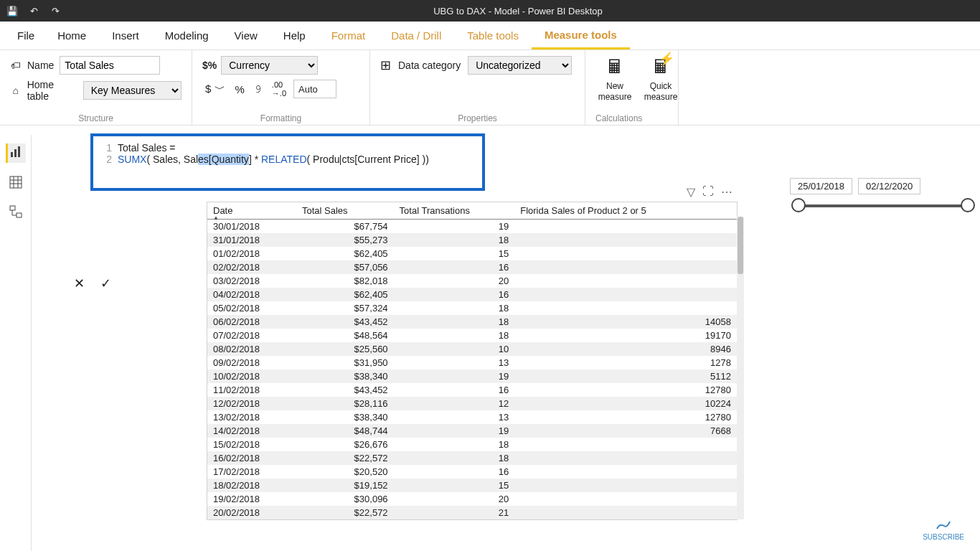  What do you see at coordinates (478, 88) in the screenshot?
I see `ribbon-group-properties: ⊞ Data category Uncategorized Properties` at bounding box center [478, 88].